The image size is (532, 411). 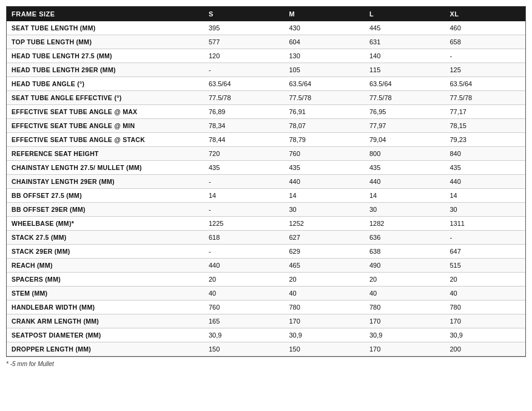 What do you see at coordinates (244, 350) in the screenshot?
I see `row-value-s: 150` at bounding box center [244, 350].